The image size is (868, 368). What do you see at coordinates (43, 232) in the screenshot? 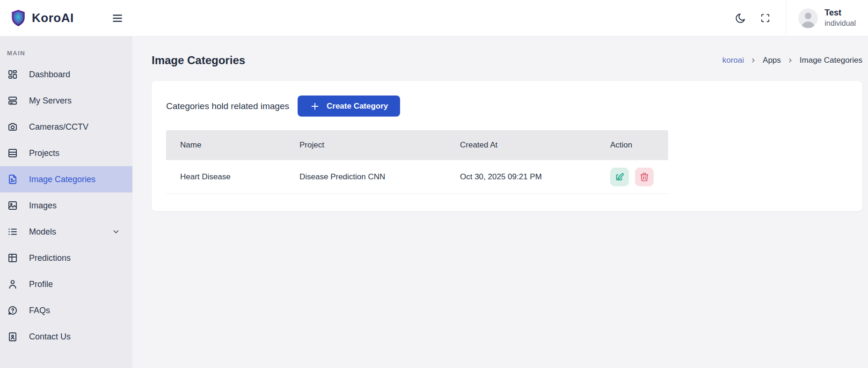
I see `sidebar-item-label: Models` at bounding box center [43, 232].